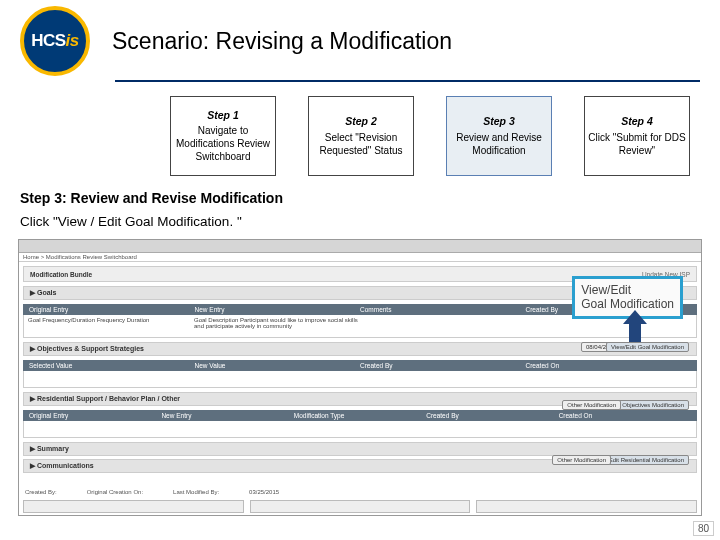 Image resolution: width=720 pixels, height=540 pixels. Describe the element at coordinates (278, 310) in the screenshot. I see `col-new: New Entry` at that location.